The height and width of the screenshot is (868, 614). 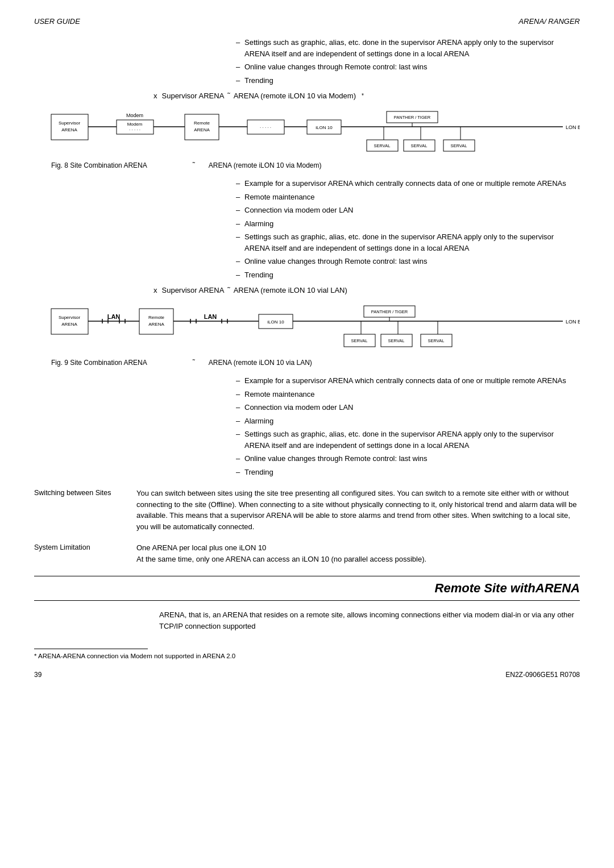 What do you see at coordinates (307, 588) in the screenshot?
I see `remote-site-title: Remote Site withARENA` at bounding box center [307, 588].